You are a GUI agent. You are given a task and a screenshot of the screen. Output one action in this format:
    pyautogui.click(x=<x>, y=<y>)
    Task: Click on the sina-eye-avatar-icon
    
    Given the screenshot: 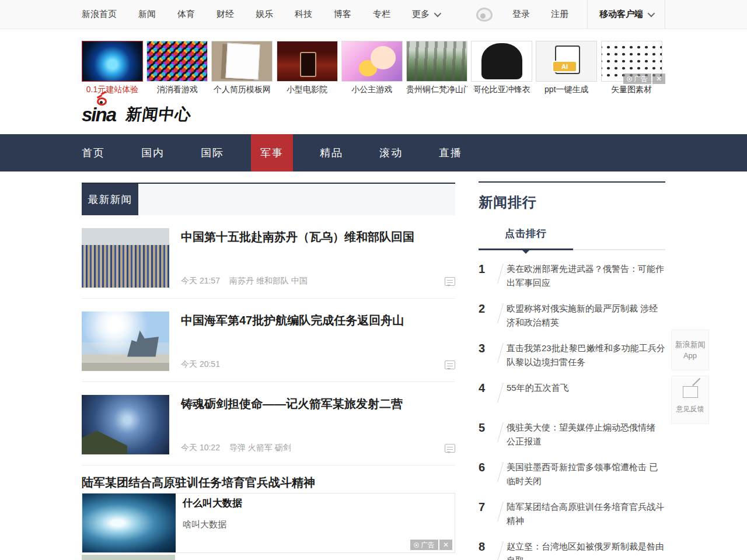 What is the action you would take?
    pyautogui.click(x=484, y=15)
    